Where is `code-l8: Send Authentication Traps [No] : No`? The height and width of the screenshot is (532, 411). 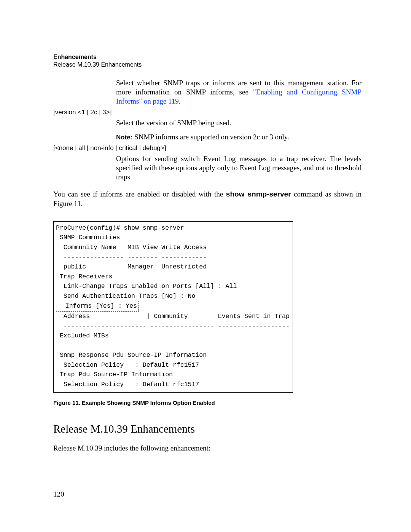 code-l8: Send Authentication Traps [No] : No is located at coordinates (126, 296).